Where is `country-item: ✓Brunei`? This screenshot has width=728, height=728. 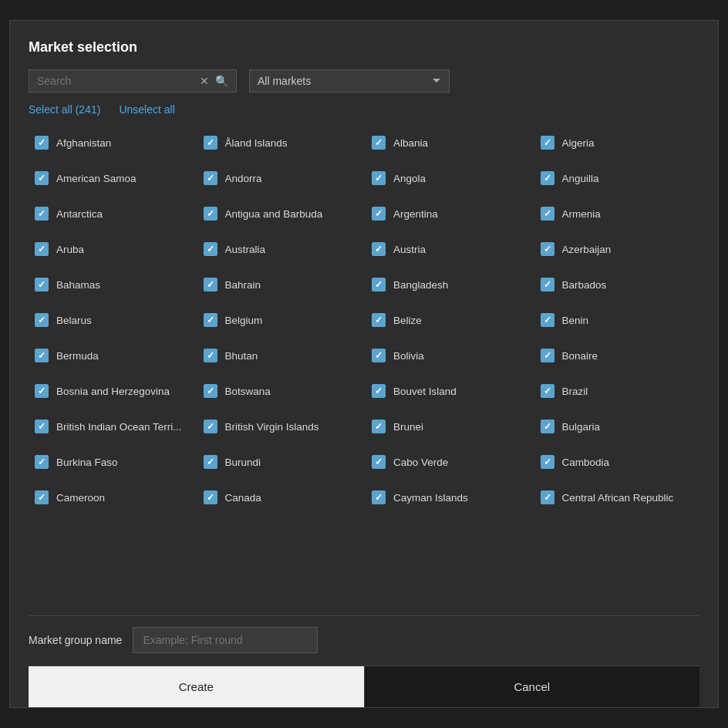 country-item: ✓Brunei is located at coordinates (450, 426).